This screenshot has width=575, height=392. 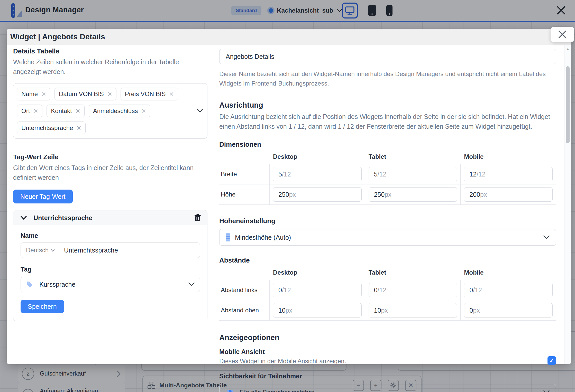 I want to click on mobile-ansicht-row: Mobile Ansicht Dieses Widget in der Mobi…, so click(x=388, y=357).